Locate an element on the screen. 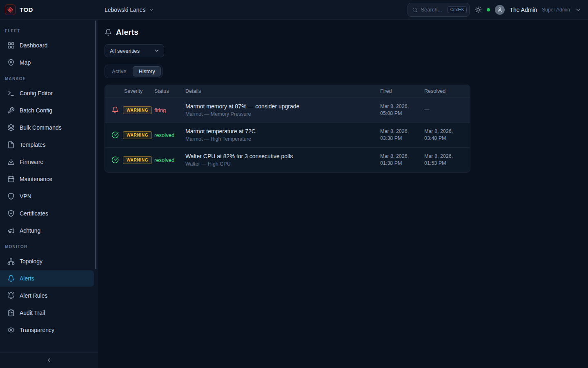 The width and height of the screenshot is (588, 368). search-input is located at coordinates (432, 10).